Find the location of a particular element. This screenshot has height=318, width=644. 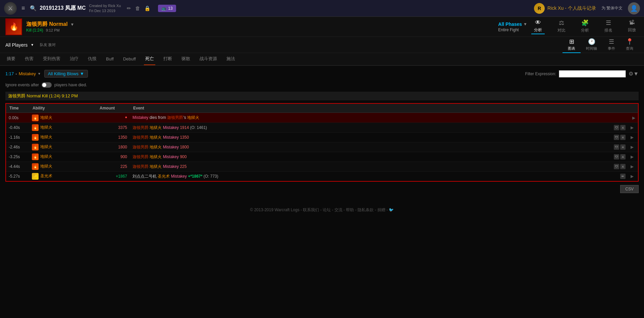

hamburger-menu: ≡ is located at coordinates (23, 8).